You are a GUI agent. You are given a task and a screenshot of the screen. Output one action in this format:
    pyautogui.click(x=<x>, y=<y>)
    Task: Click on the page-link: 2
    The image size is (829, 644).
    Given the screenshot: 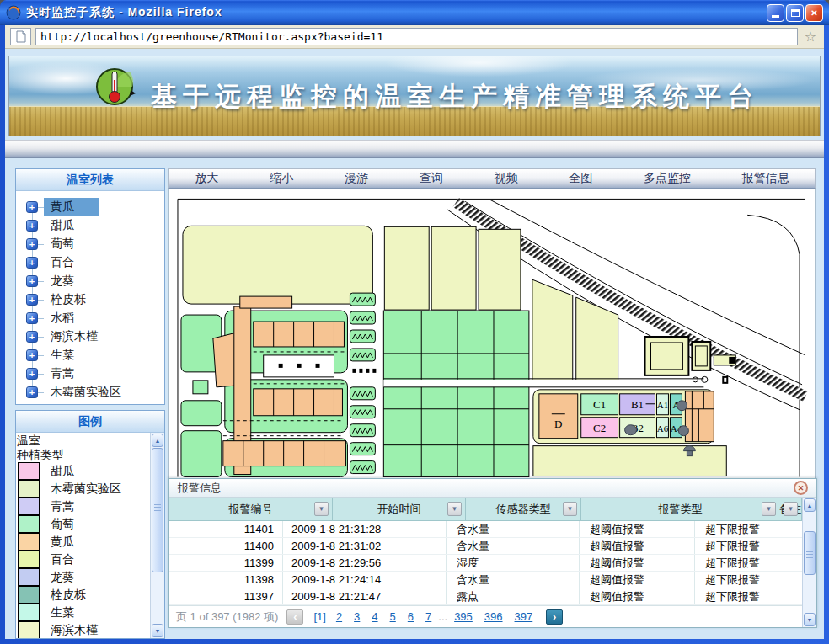 What is the action you would take?
    pyautogui.click(x=339, y=616)
    